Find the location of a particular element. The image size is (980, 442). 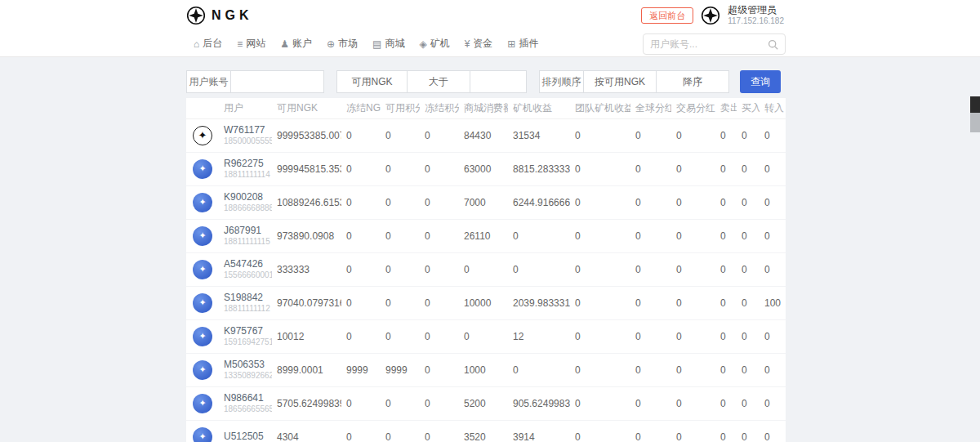

nav-item-商城: ▤商城 is located at coordinates (389, 44).